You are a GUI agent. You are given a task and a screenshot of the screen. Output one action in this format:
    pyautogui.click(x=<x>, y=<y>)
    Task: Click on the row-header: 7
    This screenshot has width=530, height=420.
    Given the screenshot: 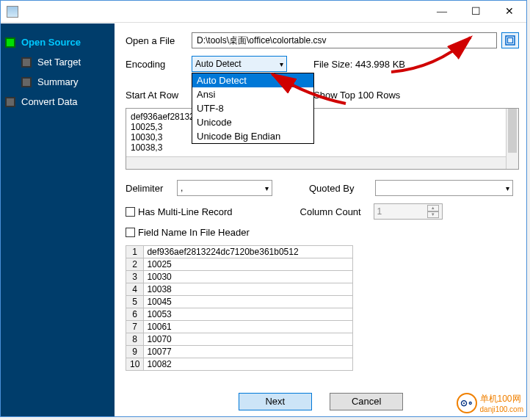 What is the action you would take?
    pyautogui.click(x=135, y=327)
    